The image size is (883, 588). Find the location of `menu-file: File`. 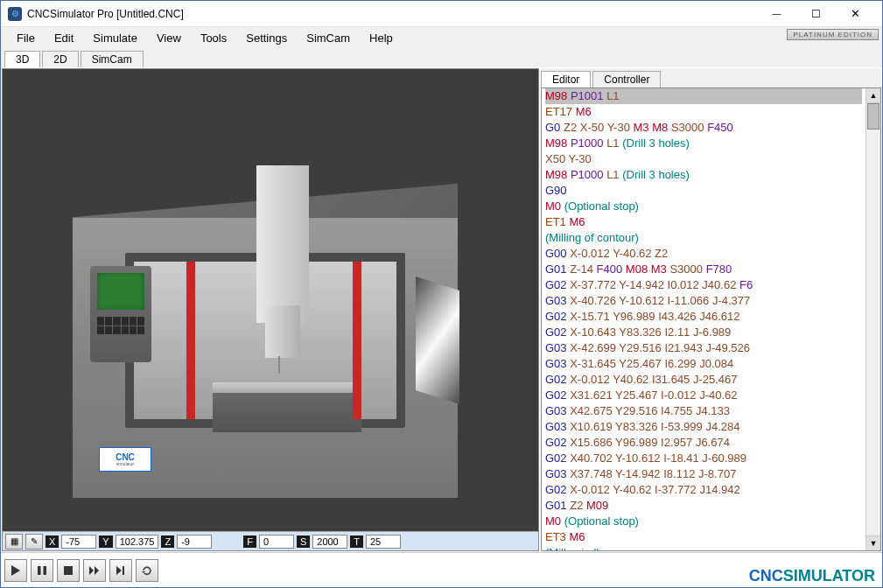

menu-file: File is located at coordinates (26, 38).